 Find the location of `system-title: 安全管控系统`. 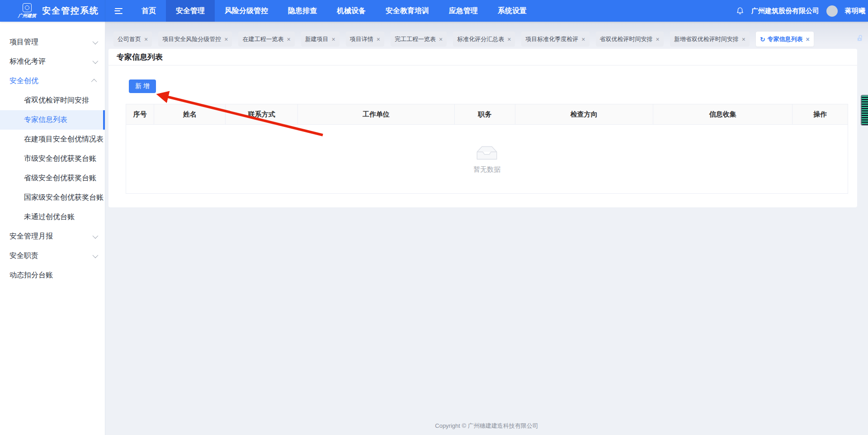

system-title: 安全管控系统 is located at coordinates (71, 11).